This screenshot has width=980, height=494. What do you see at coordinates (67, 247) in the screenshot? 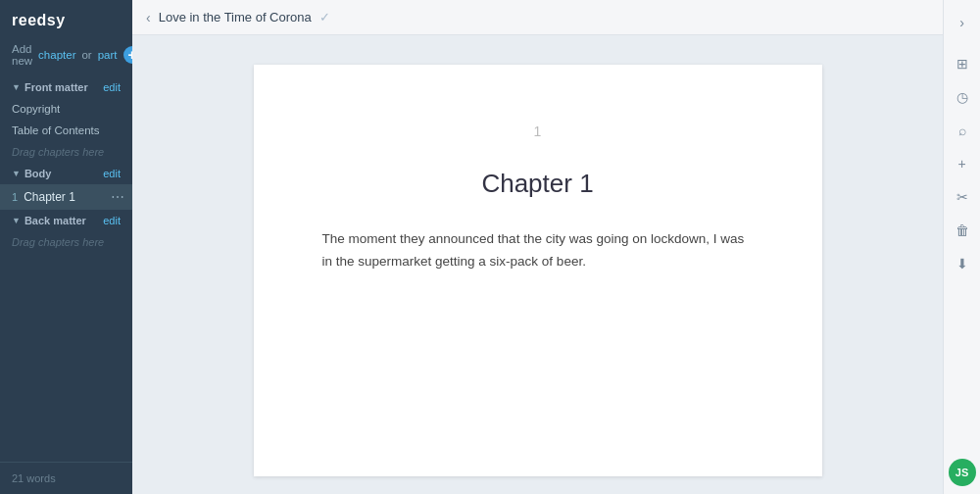
I see `sidebar: reedsy Add new chapter or part + ▼ Front…` at bounding box center [67, 247].